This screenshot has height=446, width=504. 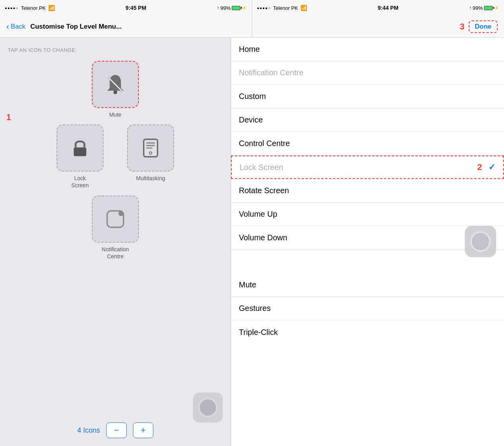 I want to click on icon-box-mute, so click(x=115, y=84).